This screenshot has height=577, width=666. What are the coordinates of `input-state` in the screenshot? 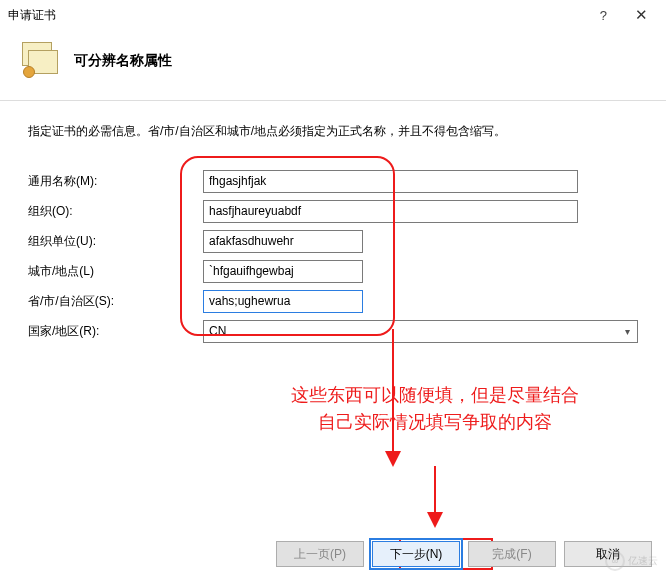 It's located at (283, 302).